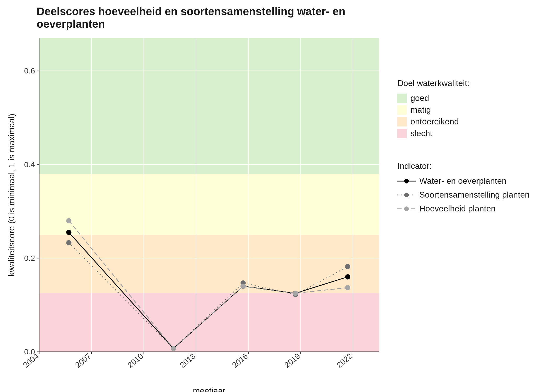 The width and height of the screenshot is (549, 392). Describe the element at coordinates (464, 122) in the screenshot. I see `legend-band-ontoereikend: ontoereikend` at that location.